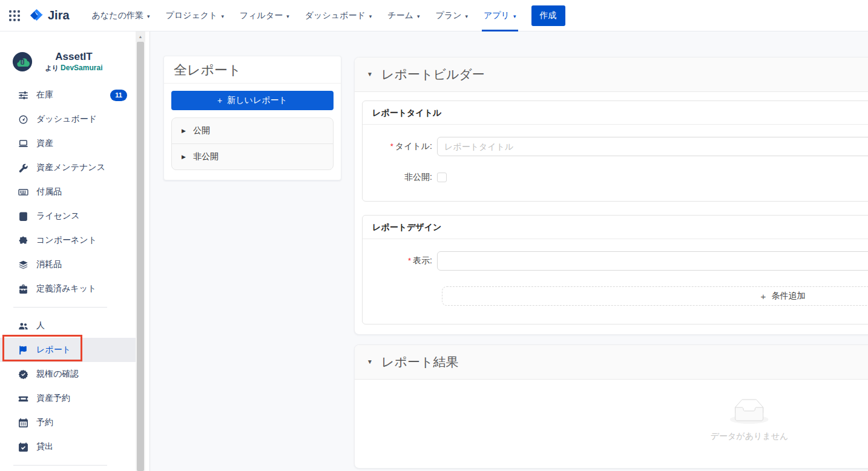 The width and height of the screenshot is (868, 471). What do you see at coordinates (23, 120) in the screenshot?
I see `gauge-icon` at bounding box center [23, 120].